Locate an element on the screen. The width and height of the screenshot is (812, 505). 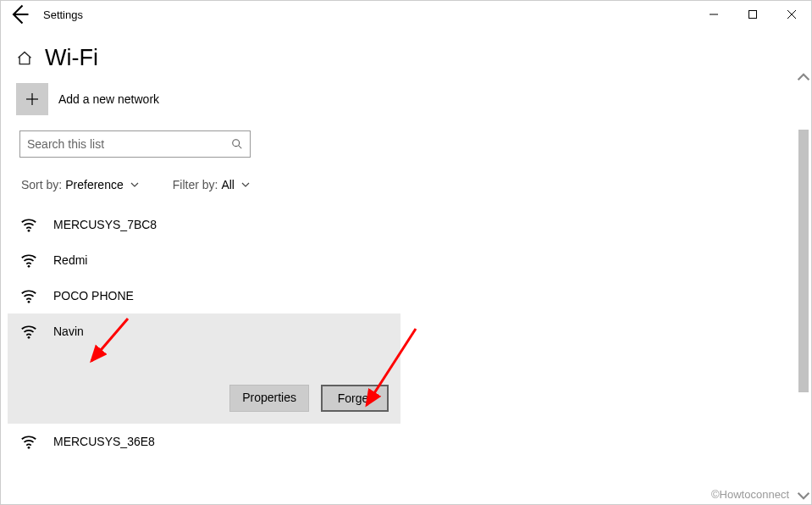
network-item: NavinPropertiesForget is located at coordinates (204, 369).